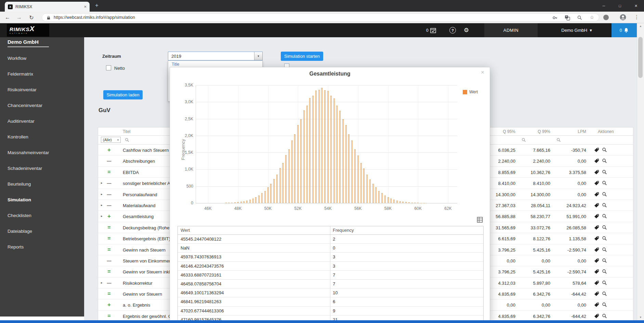  Describe the element at coordinates (431, 30) in the screenshot. I see `tasks-indicator: 0` at that location.